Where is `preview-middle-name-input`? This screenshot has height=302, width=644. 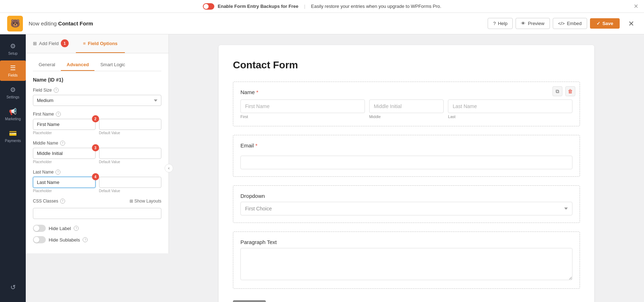
preview-middle-name-input is located at coordinates (406, 106).